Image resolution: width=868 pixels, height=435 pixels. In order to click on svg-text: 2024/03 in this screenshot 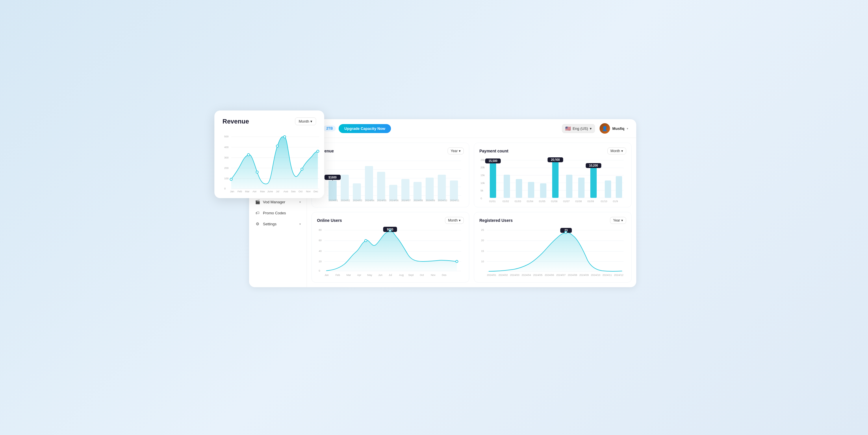, I will do `click(358, 200)`.